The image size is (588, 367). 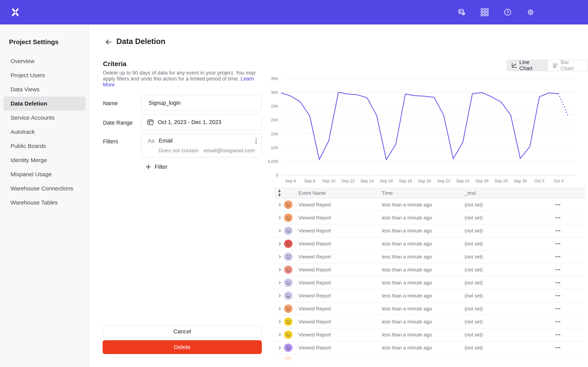 I want to click on sidebar-item-warehouse-tables: Warehouse Tables, so click(x=45, y=203).